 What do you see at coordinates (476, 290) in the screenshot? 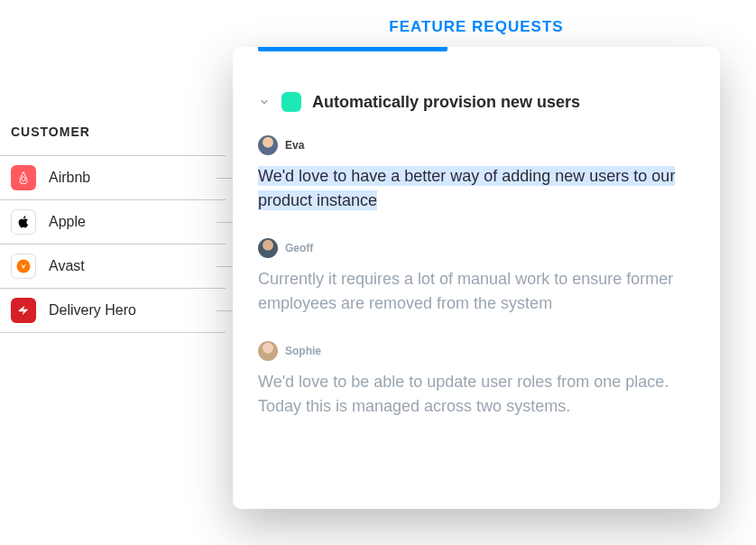
I see `comment-item: Geoff Currently it requires a lot of man…` at bounding box center [476, 290].